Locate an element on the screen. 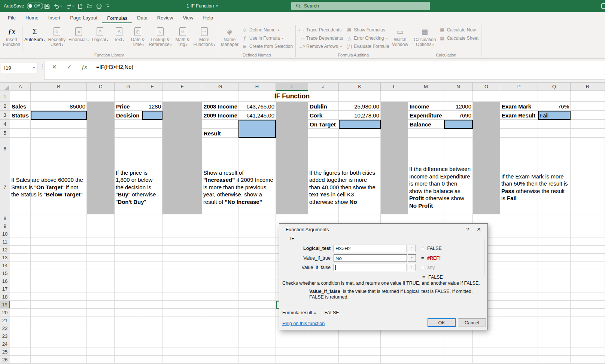 Image resolution: width=605 pixels, height=364 pixels. cell-k3: 10,278.00 is located at coordinates (360, 115).